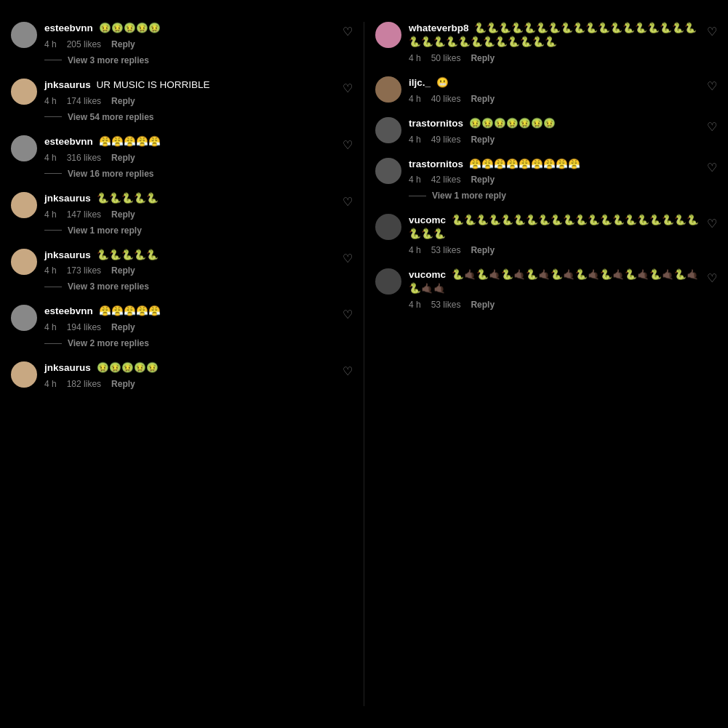 This screenshot has width=728, height=728. What do you see at coordinates (190, 44) in the screenshot?
I see `comment-meta: 4 h 205 likes Reply` at bounding box center [190, 44].